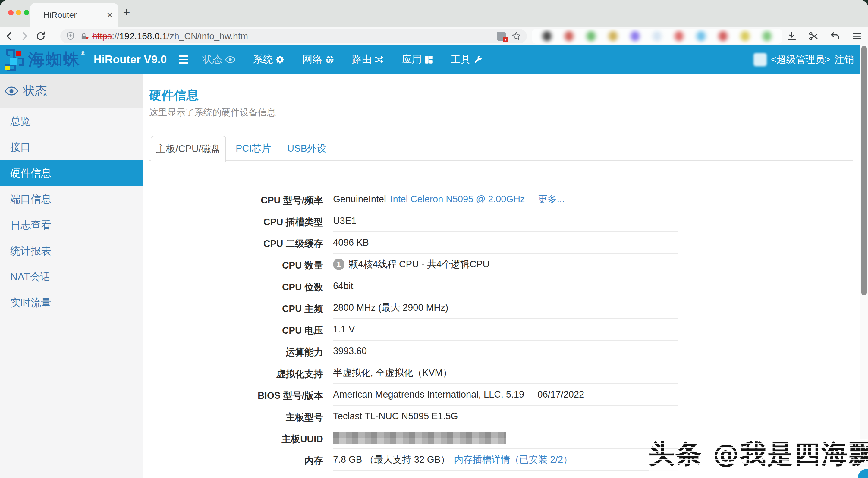 The width and height of the screenshot is (868, 478). I want to click on browser-toolbar: https://192.168.0.1/zh_CN/info_hw.htm x, so click(434, 36).